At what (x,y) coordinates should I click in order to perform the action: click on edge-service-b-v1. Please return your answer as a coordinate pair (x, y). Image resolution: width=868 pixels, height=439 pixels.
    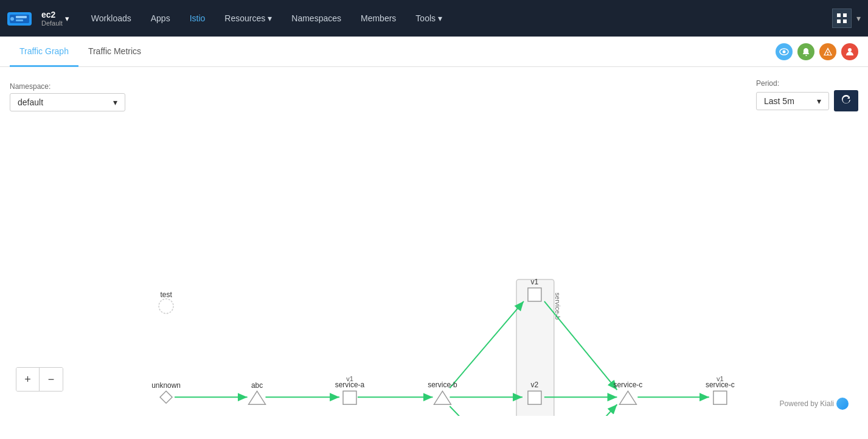
    Looking at the image, I should click on (487, 345).